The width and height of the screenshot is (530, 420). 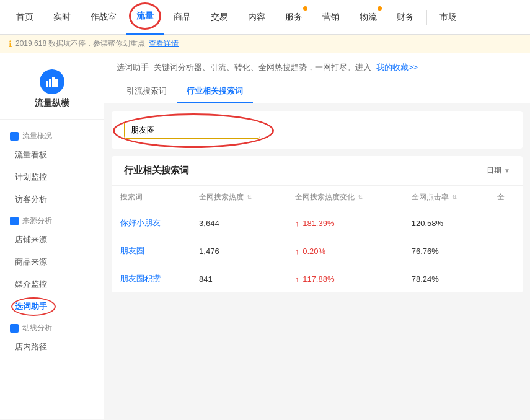 What do you see at coordinates (317, 279) in the screenshot?
I see `table-row: 朋友圈积攒 841 ↑ 117.88% 78.24%` at bounding box center [317, 279].